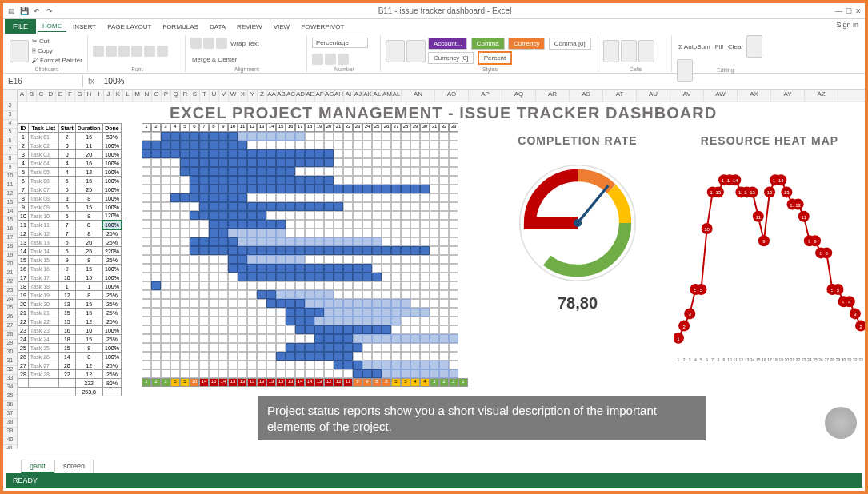 Image resolution: width=868 pixels, height=494 pixels. Describe the element at coordinates (629, 51) in the screenshot. I see `delete-cells-button` at that location.